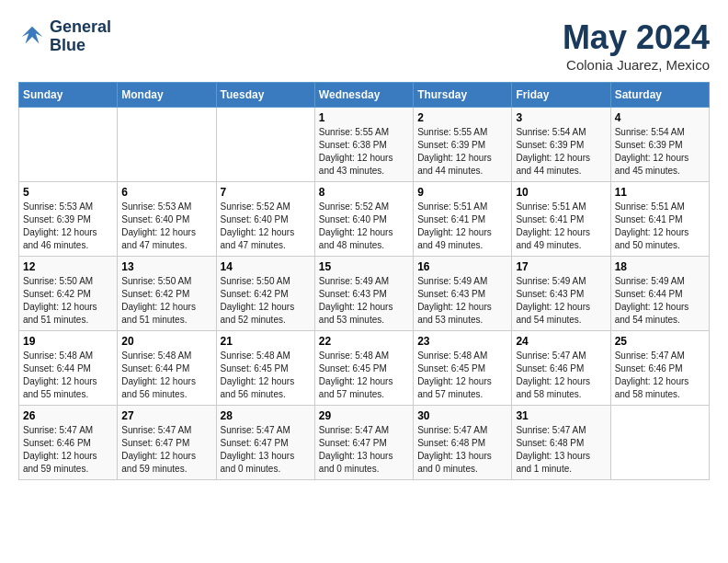  I want to click on day-number: 3, so click(561, 118).